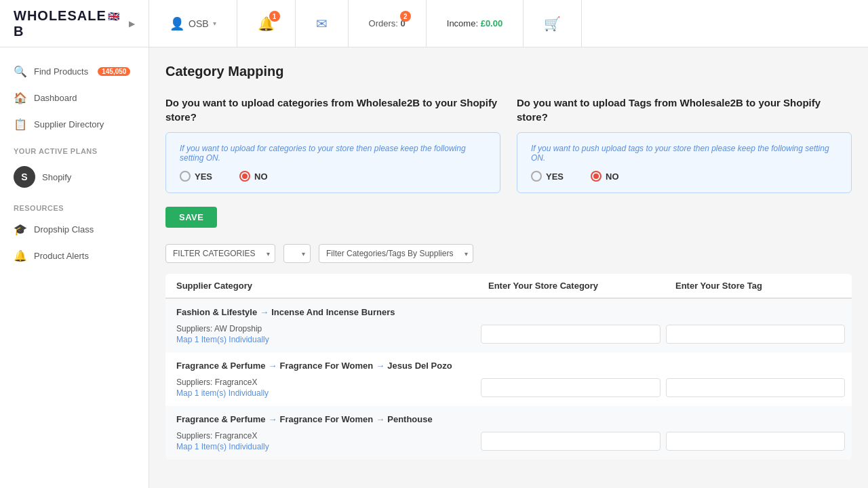 The width and height of the screenshot is (868, 488). What do you see at coordinates (333, 163) in the screenshot?
I see `cat-option-box: If you want to upload for categories to …` at bounding box center [333, 163].